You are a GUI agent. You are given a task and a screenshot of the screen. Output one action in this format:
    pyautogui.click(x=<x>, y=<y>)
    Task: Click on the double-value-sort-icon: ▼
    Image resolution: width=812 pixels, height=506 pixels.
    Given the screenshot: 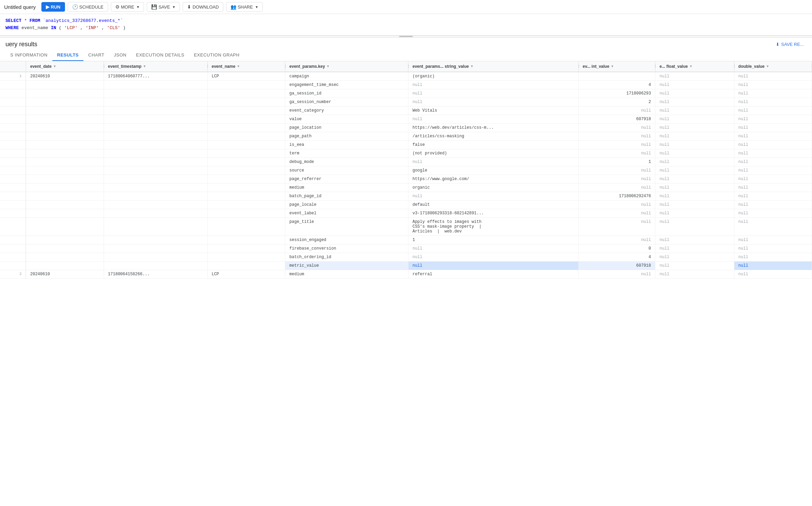 What is the action you would take?
    pyautogui.click(x=768, y=66)
    